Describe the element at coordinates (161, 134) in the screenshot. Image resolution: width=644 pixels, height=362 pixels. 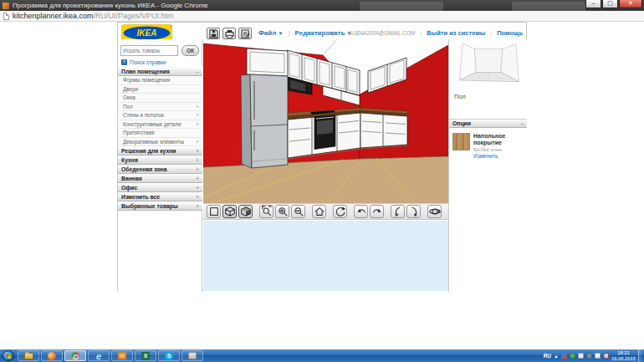
I see `sidebar-item-7: Препятствия` at that location.